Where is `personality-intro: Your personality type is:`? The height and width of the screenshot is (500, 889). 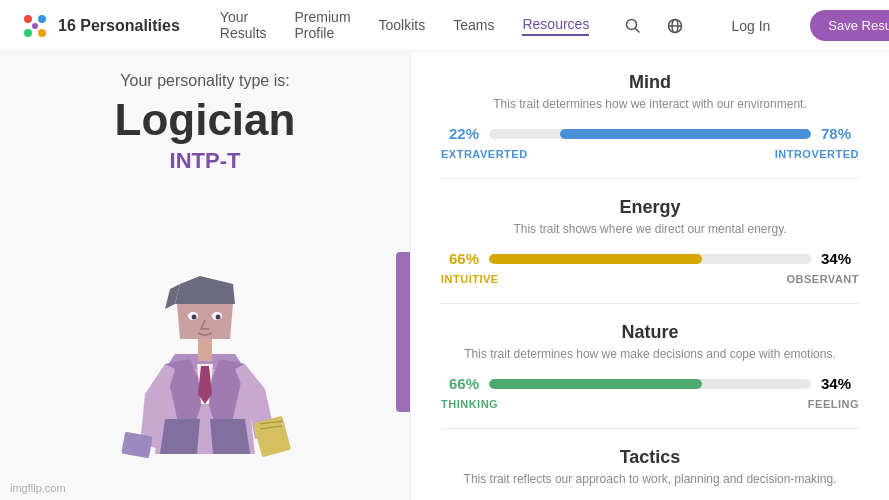
personality-intro: Your personality type is: is located at coordinates (204, 81).